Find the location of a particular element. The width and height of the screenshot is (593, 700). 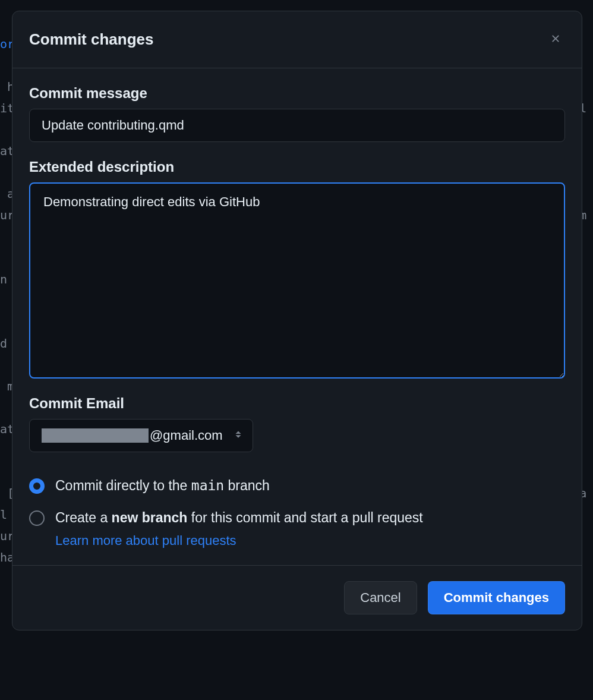

radio-new-branch-content: Create a new branch for this commit and … is located at coordinates (239, 528).